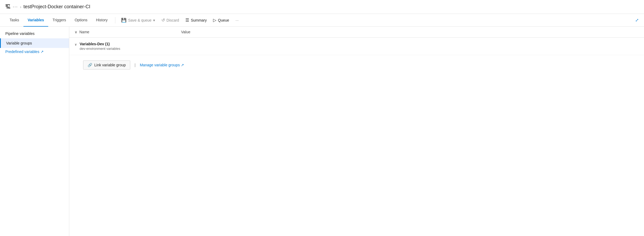 This screenshot has height=236, width=644. Describe the element at coordinates (35, 131) in the screenshot. I see `sidebar: Pipeline variables Variable groups Prede…` at that location.